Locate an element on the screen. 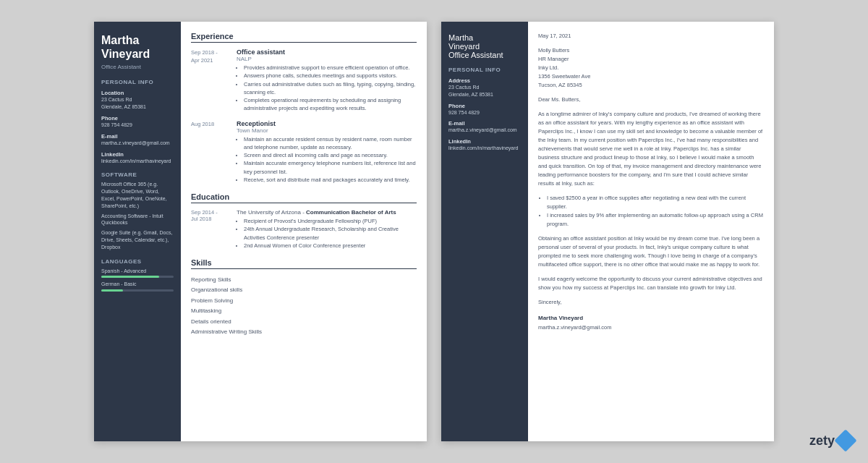  software-section-title: Software is located at coordinates (137, 175).